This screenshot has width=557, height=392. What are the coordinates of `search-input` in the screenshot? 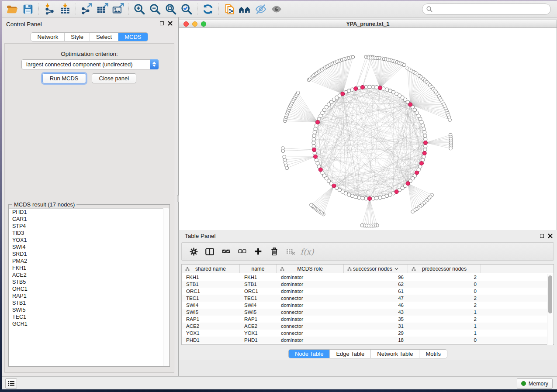 It's located at (493, 9).